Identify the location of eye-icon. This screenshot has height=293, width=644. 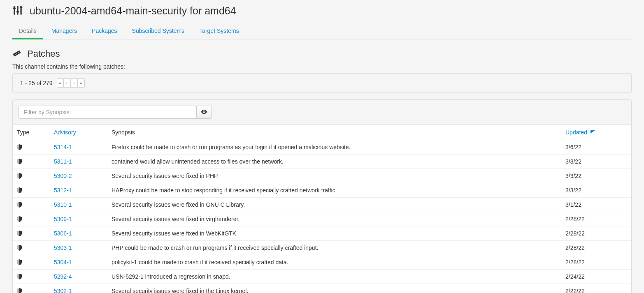
(204, 113).